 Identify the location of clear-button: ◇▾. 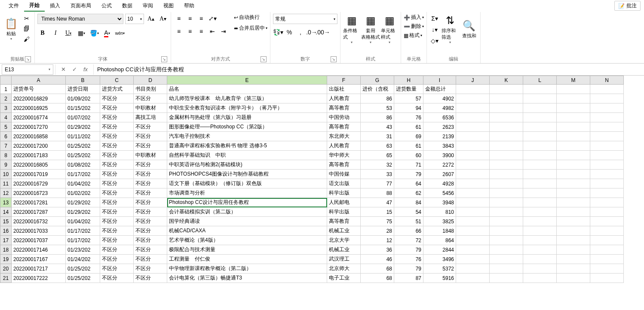
(435, 41).